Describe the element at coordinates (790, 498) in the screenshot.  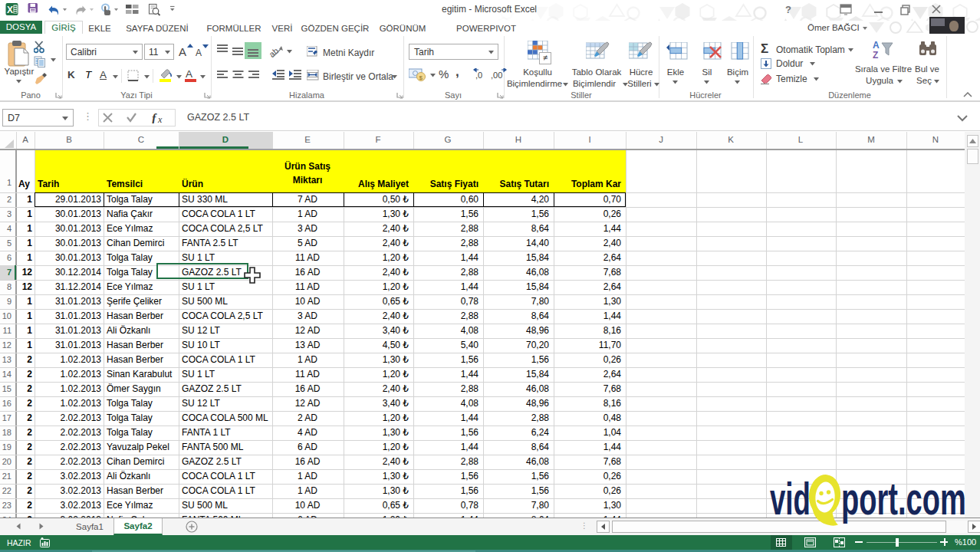
I see `svg-text: vid` at that location.